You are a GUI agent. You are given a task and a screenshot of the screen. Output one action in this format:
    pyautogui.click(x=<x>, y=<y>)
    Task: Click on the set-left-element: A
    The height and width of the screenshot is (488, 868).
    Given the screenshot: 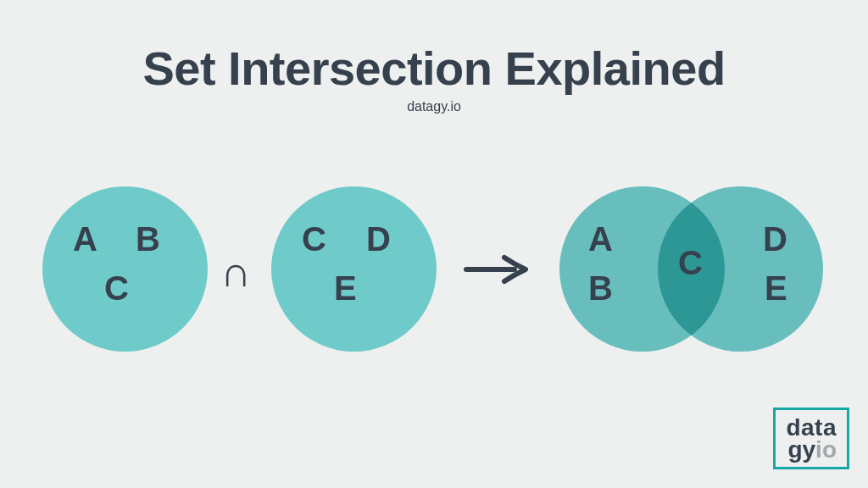 What is the action you would take?
    pyautogui.click(x=85, y=239)
    